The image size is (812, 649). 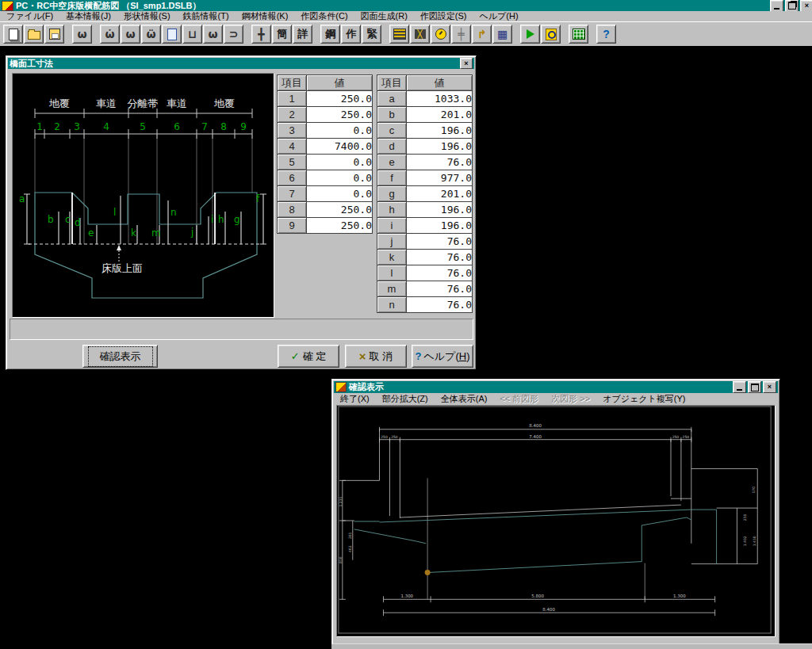 I want to click on bridge-section-icon: ω, so click(x=130, y=34).